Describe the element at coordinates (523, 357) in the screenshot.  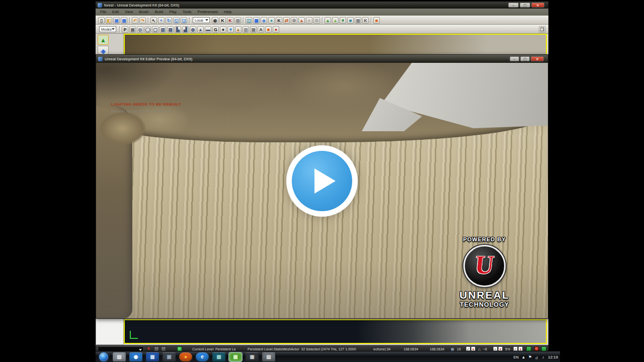
I see `tray-expand-icon: ▲` at that location.